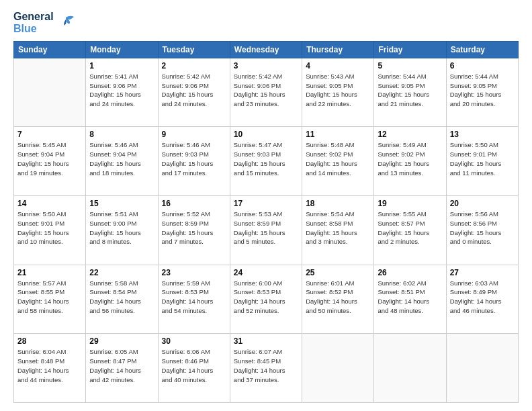 The width and height of the screenshot is (532, 411). I want to click on day-info: Sunrise: 5:51 AM Sunset: 9:00 PM Dayligh…, so click(122, 228).